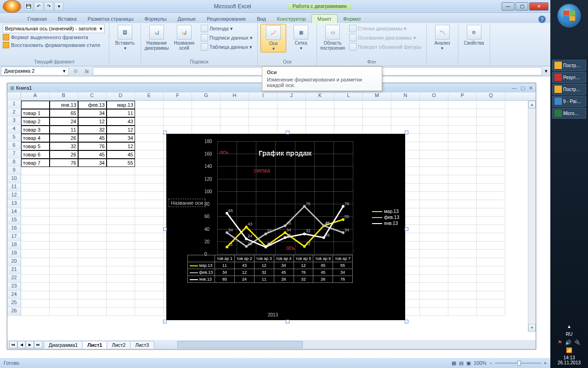 The height and width of the screenshot is (368, 588). What do you see at coordinates (240, 345) in the screenshot?
I see `scroll-thumb` at bounding box center [240, 345].